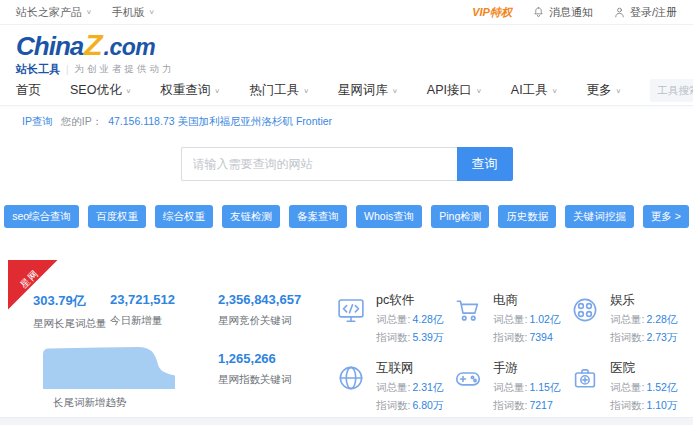  Describe the element at coordinates (351, 310) in the screenshot. I see `monitor-code-icon` at that location.